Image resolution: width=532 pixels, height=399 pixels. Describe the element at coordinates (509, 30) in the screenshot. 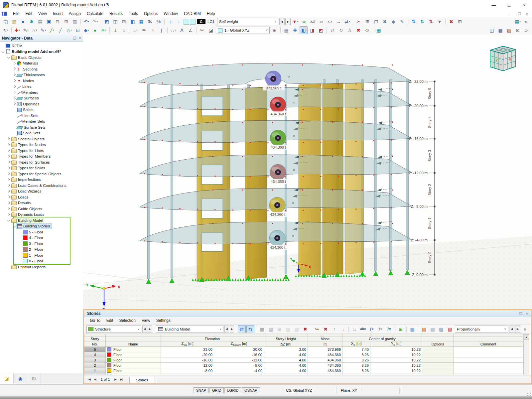

I see `rendering-icon: ▨` at that location.